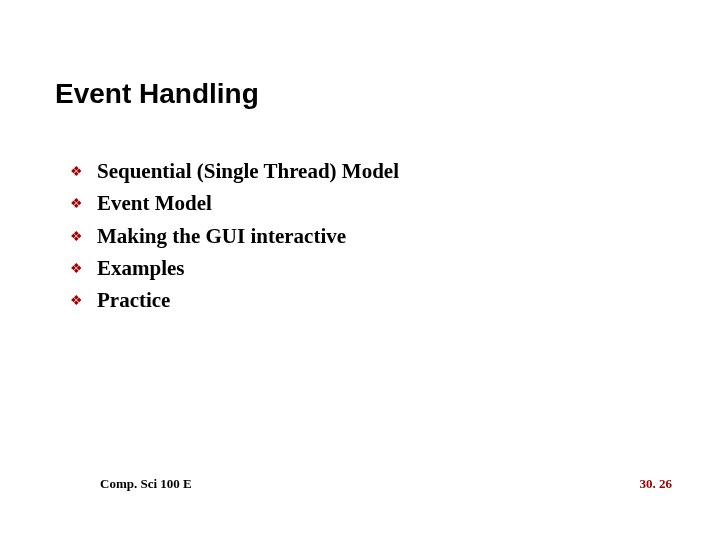 The width and height of the screenshot is (720, 540). Describe the element at coordinates (222, 236) in the screenshot. I see `list-item-text: Making the GUI interactive` at that location.